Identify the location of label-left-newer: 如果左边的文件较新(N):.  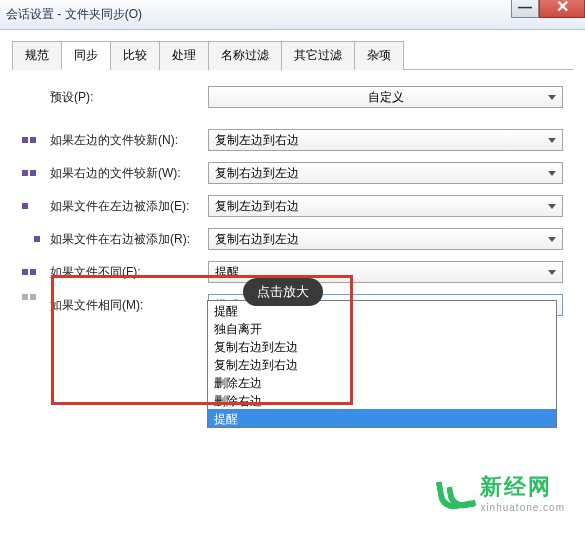
(129, 140).